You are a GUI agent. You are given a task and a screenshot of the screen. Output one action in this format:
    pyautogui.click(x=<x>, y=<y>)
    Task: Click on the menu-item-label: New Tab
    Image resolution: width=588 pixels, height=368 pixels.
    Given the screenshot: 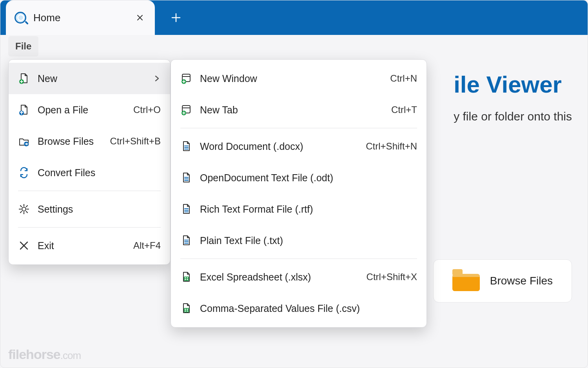 What is the action you would take?
    pyautogui.click(x=292, y=110)
    